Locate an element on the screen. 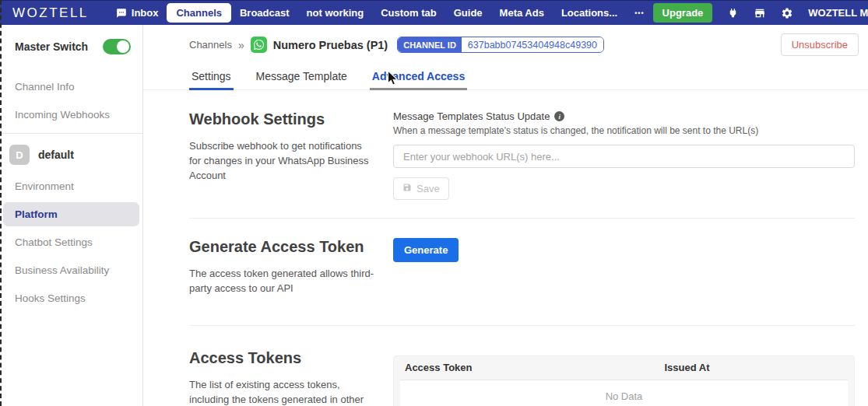 Image resolution: width=868 pixels, height=406 pixels. column-header-access-token: Access Token is located at coordinates (530, 367).